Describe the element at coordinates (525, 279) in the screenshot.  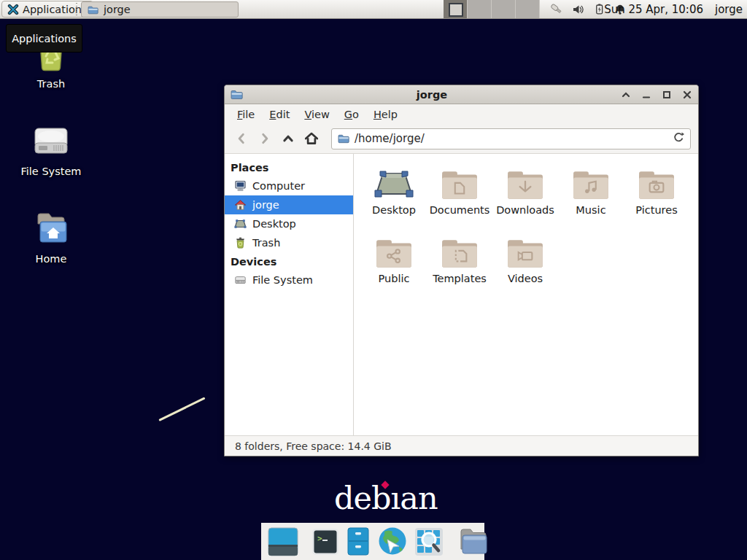
I see `file-label: Videos` at that location.